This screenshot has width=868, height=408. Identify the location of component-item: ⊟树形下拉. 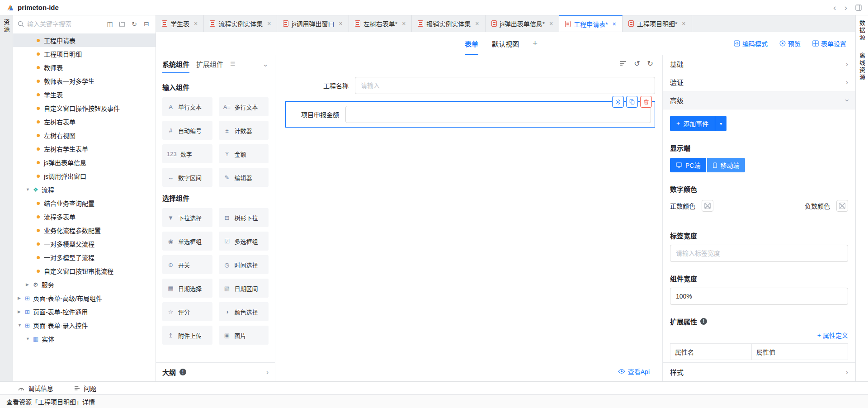
(244, 218).